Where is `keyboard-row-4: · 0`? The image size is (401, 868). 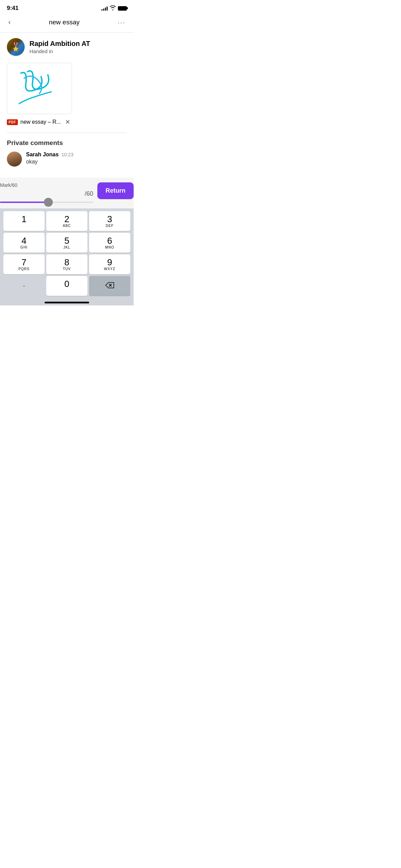 keyboard-row-4: · 0 is located at coordinates (67, 286).